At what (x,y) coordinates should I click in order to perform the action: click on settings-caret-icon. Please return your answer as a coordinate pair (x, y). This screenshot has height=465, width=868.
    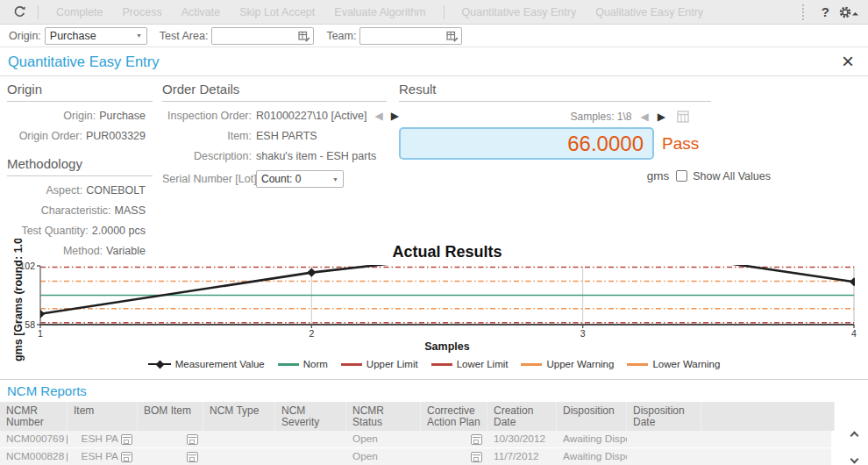
    Looking at the image, I should click on (856, 14).